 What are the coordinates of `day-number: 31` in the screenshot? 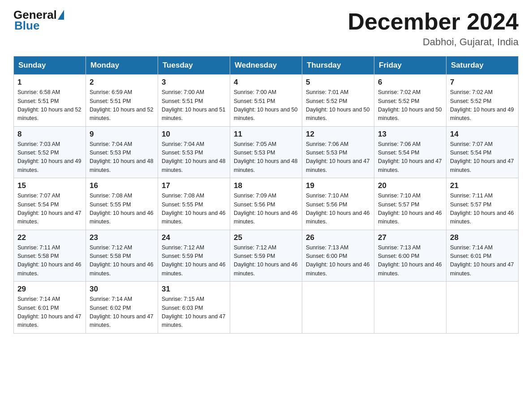 It's located at (194, 289).